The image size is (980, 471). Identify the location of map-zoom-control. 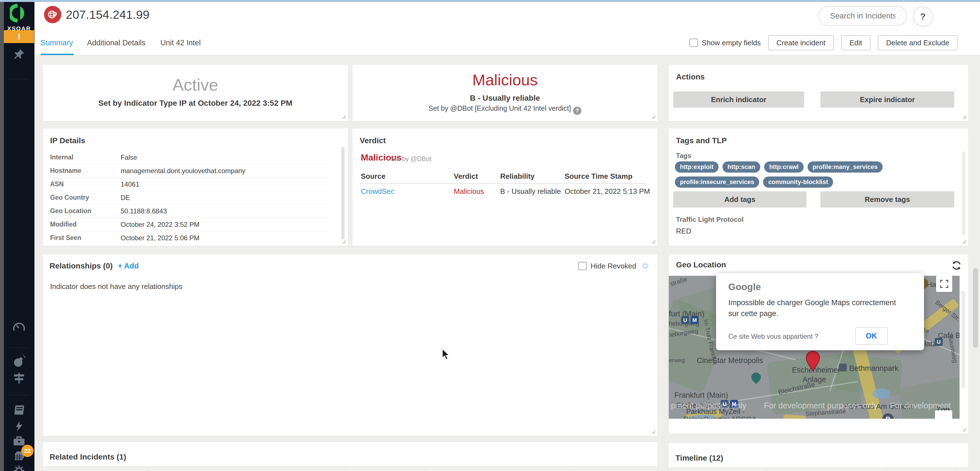
(943, 414).